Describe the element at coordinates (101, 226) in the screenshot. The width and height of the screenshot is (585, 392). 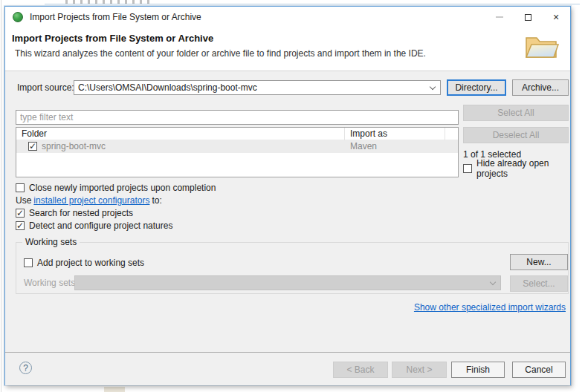
I see `detect-natures-label: Detect and configure project natures` at that location.